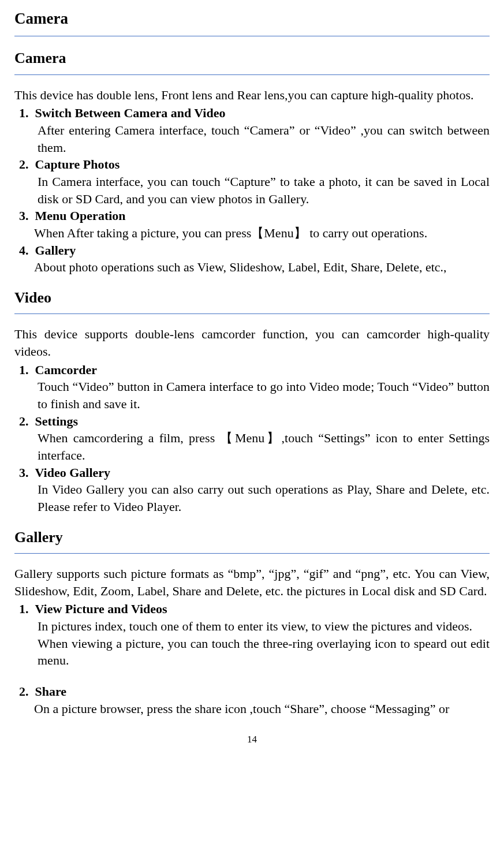  What do you see at coordinates (57, 421) in the screenshot?
I see `item-title: Settings` at bounding box center [57, 421].